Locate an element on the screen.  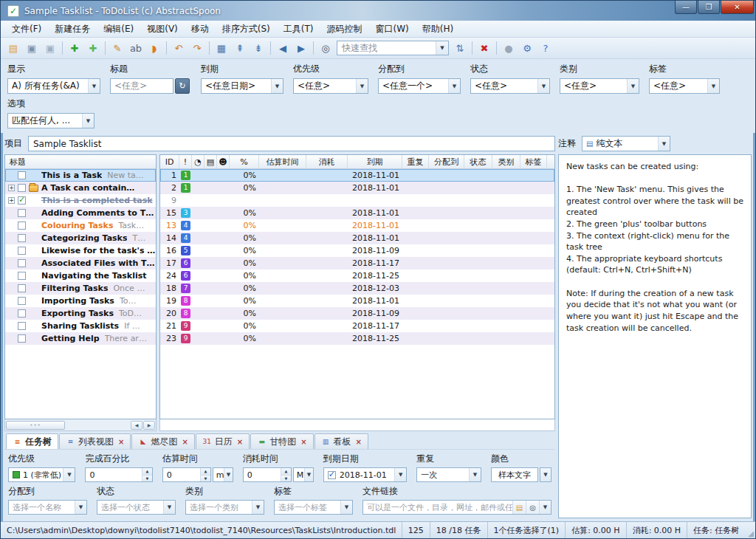
due-date-checkbox is located at coordinates (332, 476).